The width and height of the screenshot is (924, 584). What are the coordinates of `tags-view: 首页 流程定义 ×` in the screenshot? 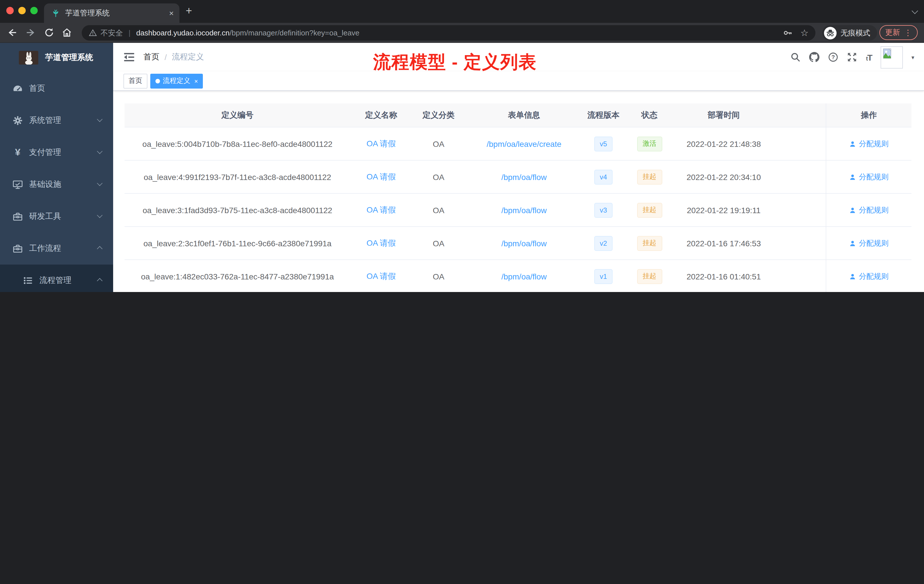 It's located at (519, 81).